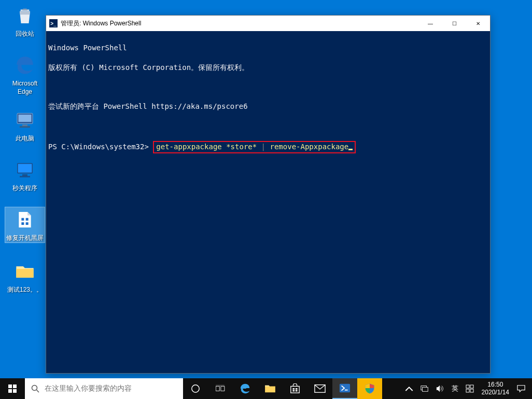 The width and height of the screenshot is (532, 399). I want to click on terminal-line: 版权所有 (C) Microsoft Corporation。保留所有权利。, so click(268, 67).